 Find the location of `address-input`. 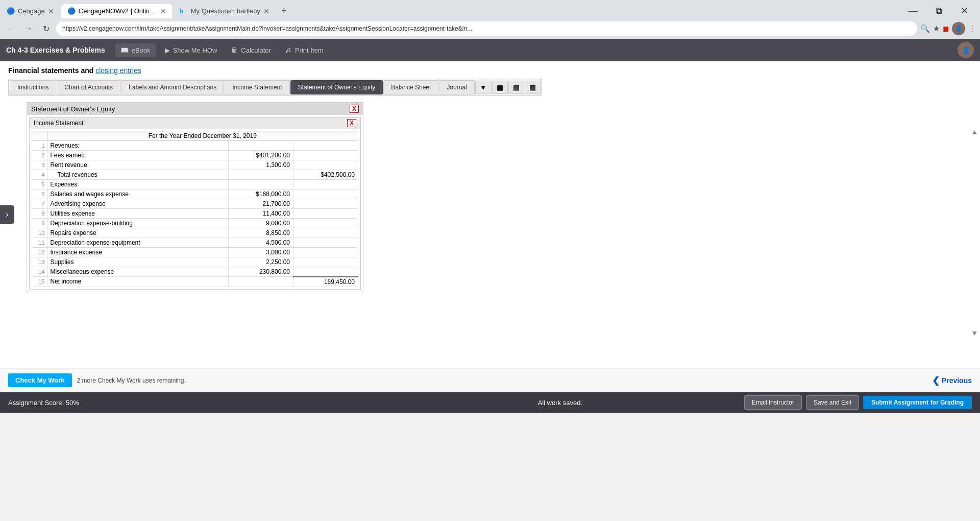

address-input is located at coordinates (487, 29).